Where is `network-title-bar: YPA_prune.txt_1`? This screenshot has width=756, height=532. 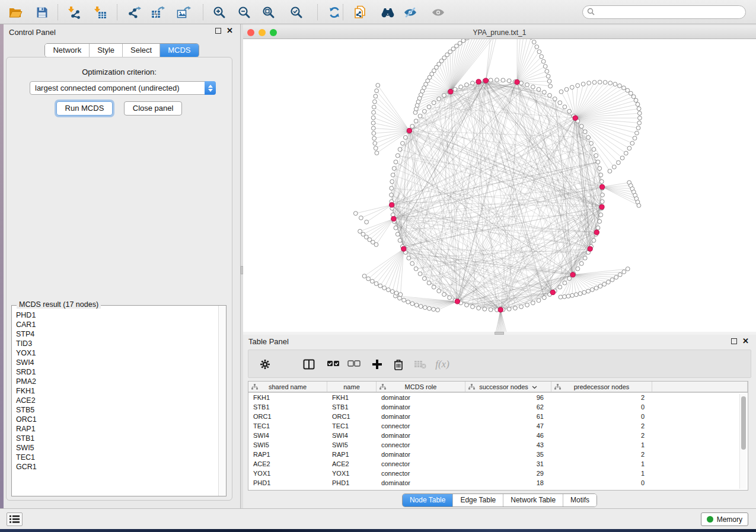 network-title-bar: YPA_prune.txt_1 is located at coordinates (499, 33).